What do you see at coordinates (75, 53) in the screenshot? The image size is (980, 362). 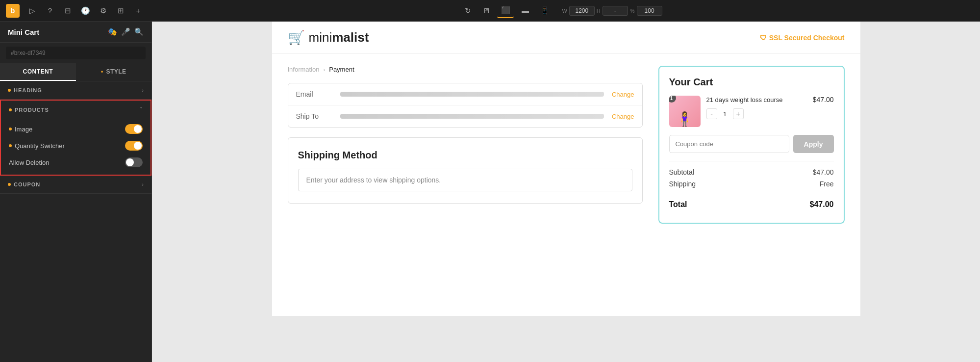 I see `element-id-field` at bounding box center [75, 53].